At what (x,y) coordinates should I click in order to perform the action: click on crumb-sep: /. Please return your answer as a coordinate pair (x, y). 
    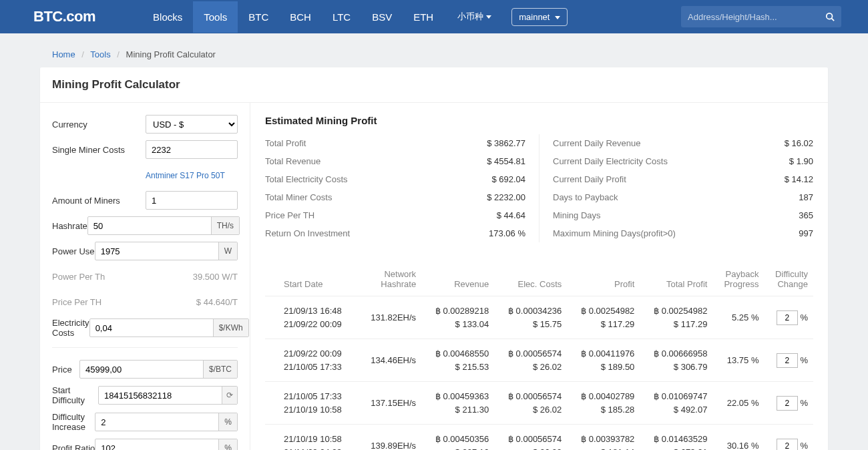
    Looking at the image, I should click on (83, 55).